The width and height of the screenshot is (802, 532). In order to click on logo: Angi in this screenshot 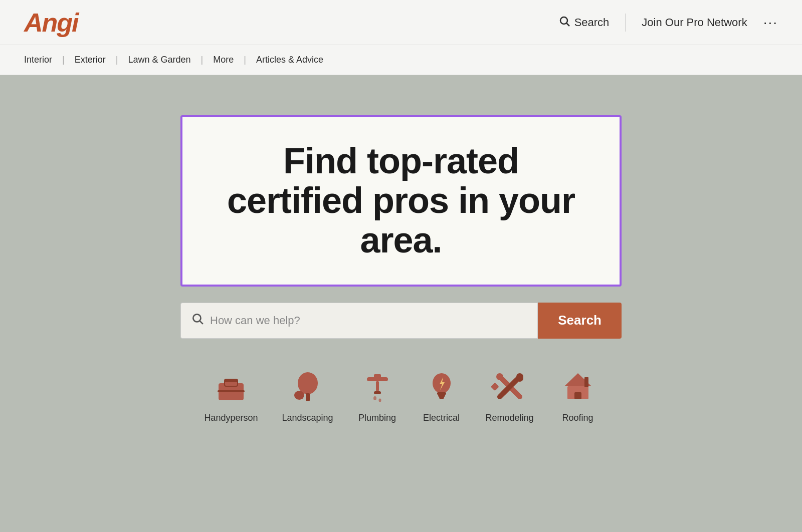, I will do `click(51, 23)`.